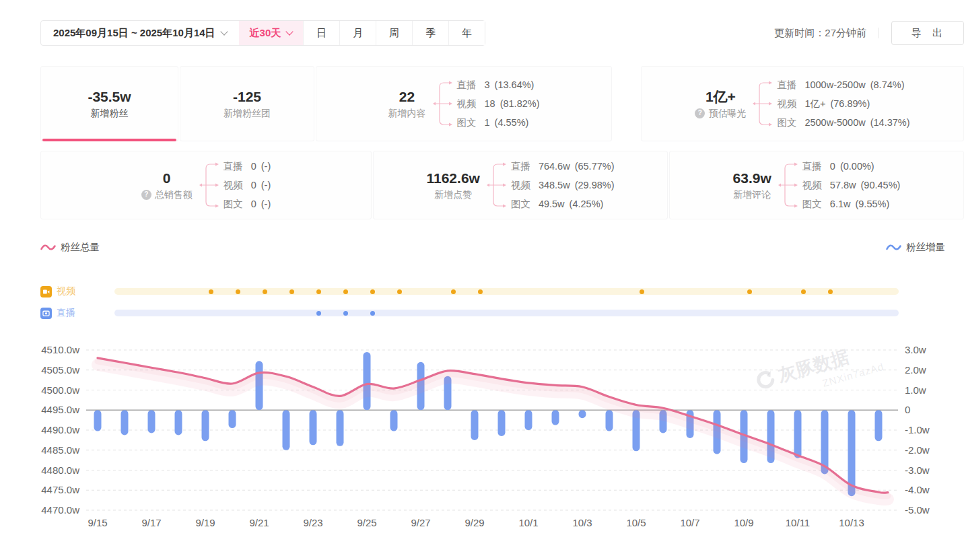 The image size is (964, 560). What do you see at coordinates (820, 34) in the screenshot?
I see `update-time: 更新时间：27分钟前` at bounding box center [820, 34].